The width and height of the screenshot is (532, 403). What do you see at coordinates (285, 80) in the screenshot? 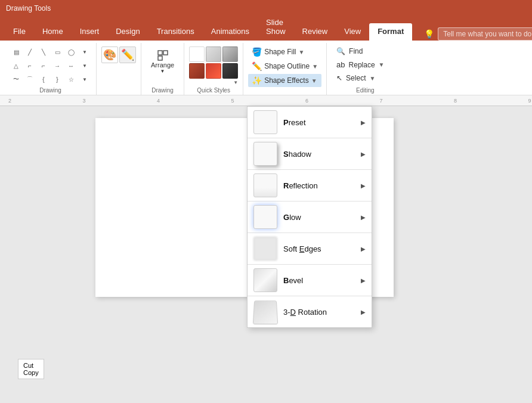
I see `shape-effects-button: ✨ Shape Effects ▼` at bounding box center [285, 80].